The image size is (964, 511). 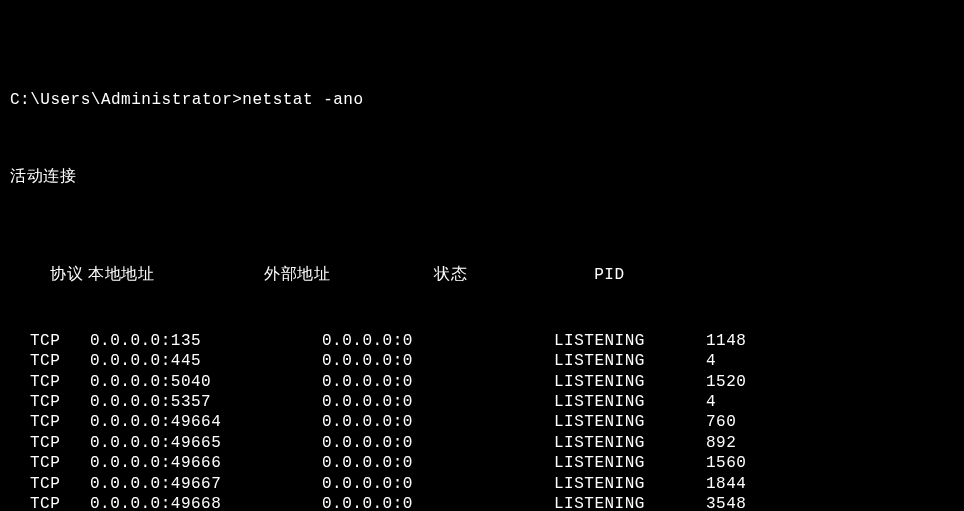 What do you see at coordinates (726, 502) in the screenshot?
I see `cell-pid: 3548` at bounding box center [726, 502].